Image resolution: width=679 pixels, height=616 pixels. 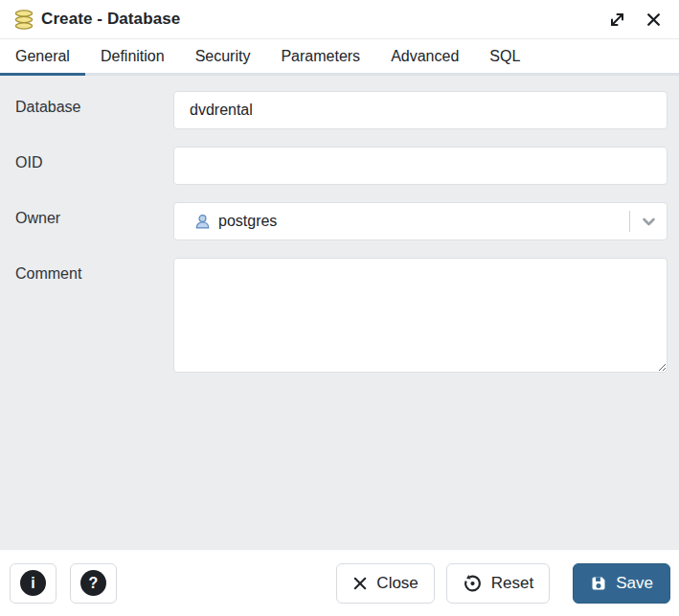 What do you see at coordinates (320, 57) in the screenshot?
I see `tab-parameters-label: Parameters` at bounding box center [320, 57].